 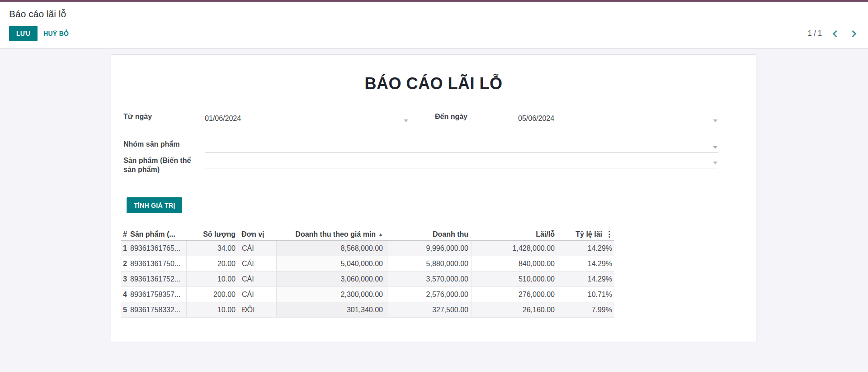 What do you see at coordinates (514, 234) in the screenshot?
I see `col-header-profit: Lãi/lỗ` at bounding box center [514, 234].